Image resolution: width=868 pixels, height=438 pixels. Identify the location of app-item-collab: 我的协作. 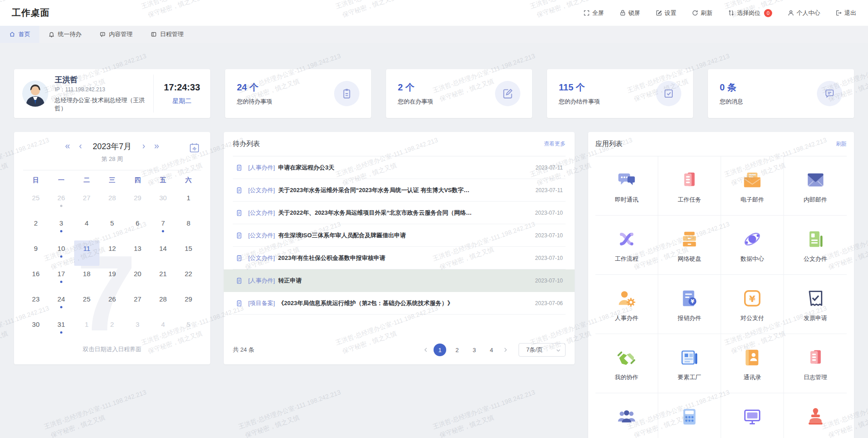
(627, 363).